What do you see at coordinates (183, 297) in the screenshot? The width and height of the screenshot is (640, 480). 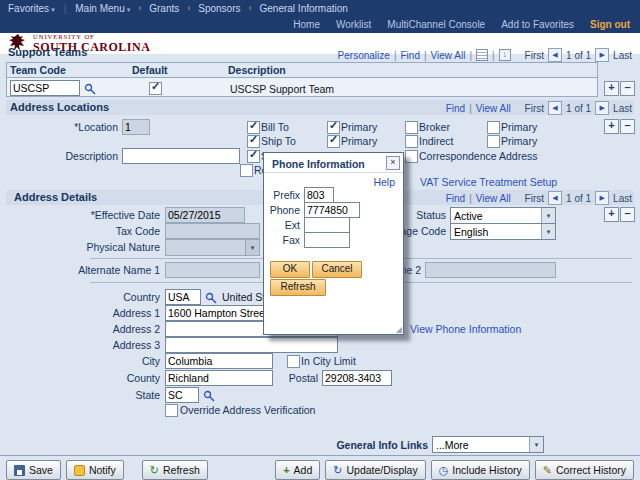 I see `country-input` at bounding box center [183, 297].